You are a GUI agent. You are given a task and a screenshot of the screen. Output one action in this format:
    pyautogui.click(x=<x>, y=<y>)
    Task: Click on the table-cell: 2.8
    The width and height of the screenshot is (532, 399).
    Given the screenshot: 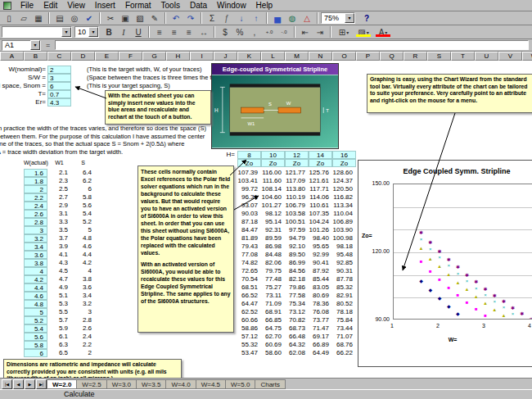 What is the action you would take?
    pyautogui.click(x=83, y=320)
    